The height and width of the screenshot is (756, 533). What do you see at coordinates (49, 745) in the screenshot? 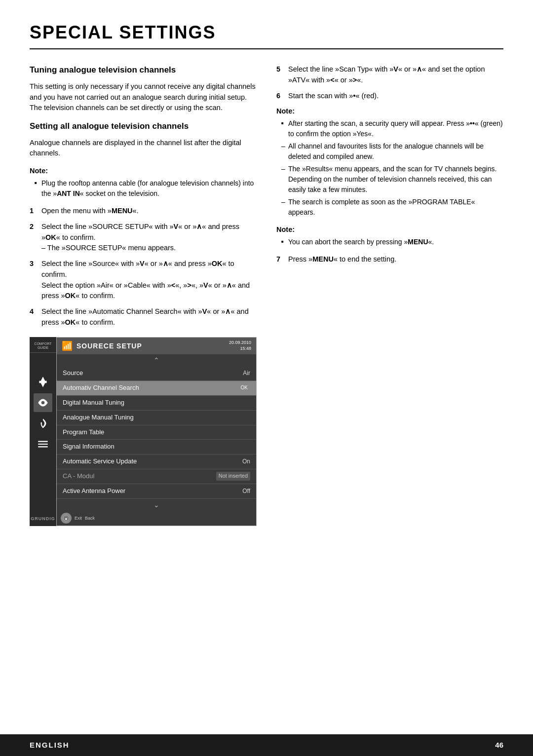
I see `bottom-bar-text: ENGLISH` at bounding box center [49, 745].